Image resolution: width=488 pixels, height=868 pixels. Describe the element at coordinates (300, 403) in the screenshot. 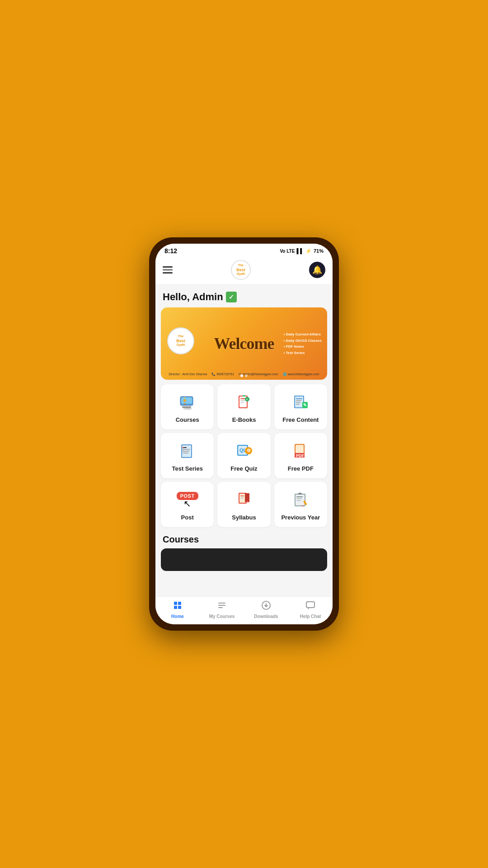

I see `free-content-icon: ✎` at that location.